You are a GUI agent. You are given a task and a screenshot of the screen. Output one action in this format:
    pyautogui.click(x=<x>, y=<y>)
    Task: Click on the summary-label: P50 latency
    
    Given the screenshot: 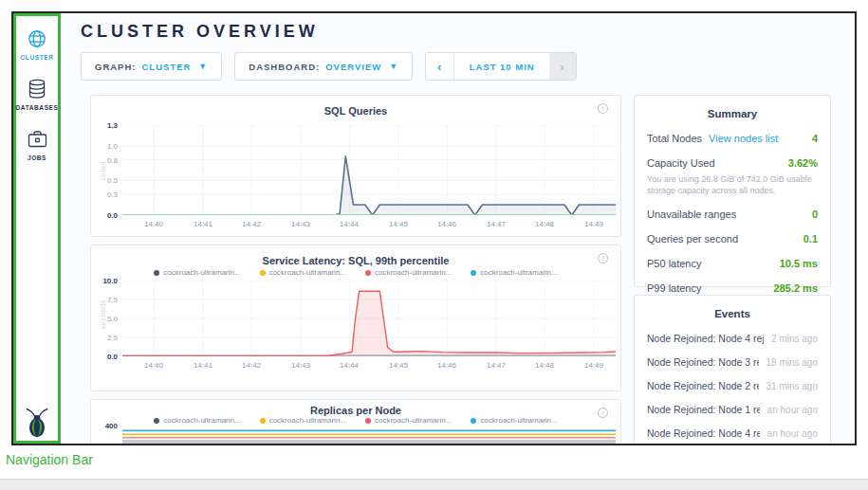 What is the action you would take?
    pyautogui.click(x=674, y=263)
    